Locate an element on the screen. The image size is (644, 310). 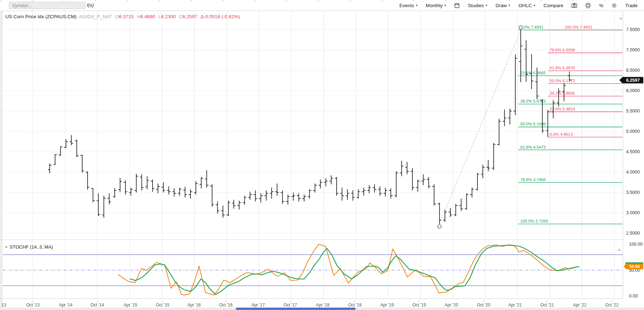
trendline is located at coordinates (480, 127).